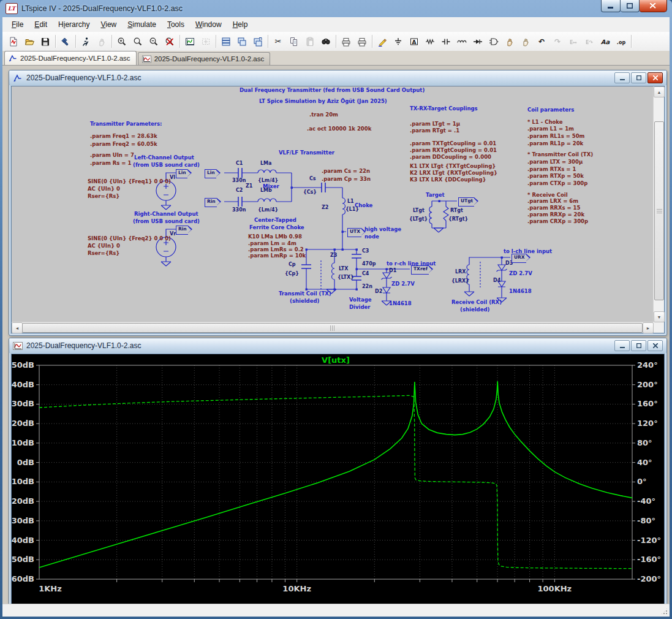 This screenshot has height=619, width=672. I want to click on control-panel-button, so click(66, 42).